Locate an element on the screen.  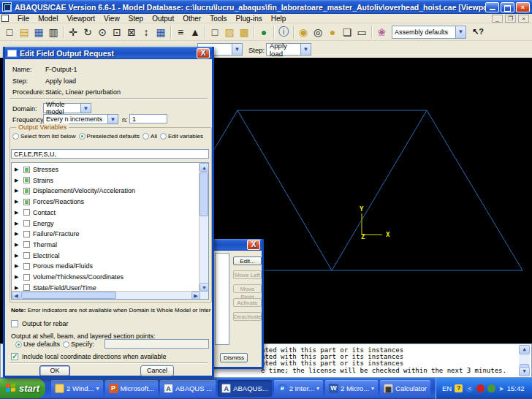
step-select: Apply load ▼ is located at coordinates (289, 50).